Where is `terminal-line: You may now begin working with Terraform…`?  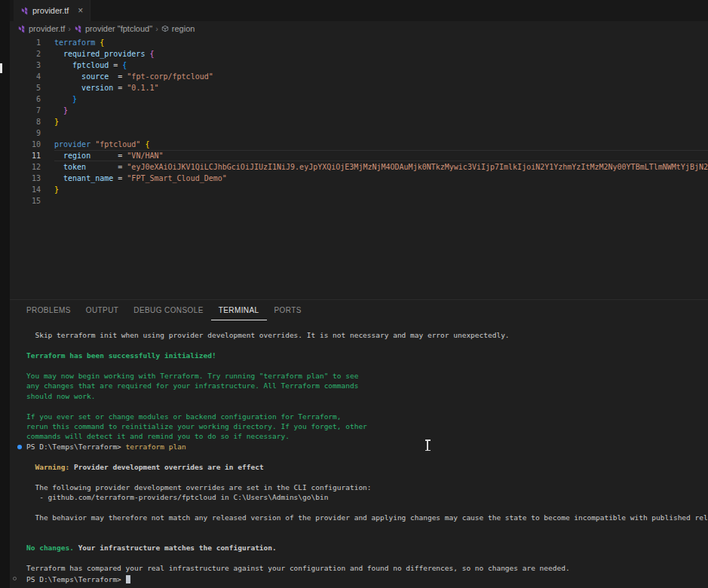
terminal-line: You may now begin working with Terraform… is located at coordinates (367, 375).